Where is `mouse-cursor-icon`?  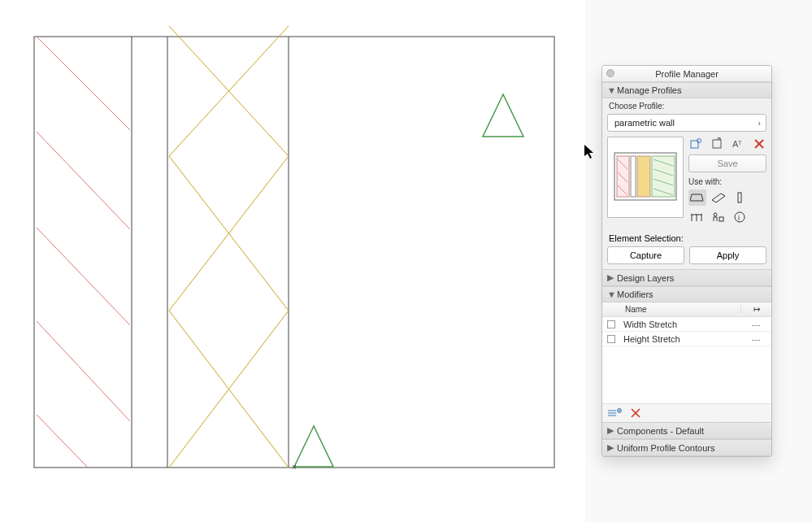 mouse-cursor-icon is located at coordinates (590, 152).